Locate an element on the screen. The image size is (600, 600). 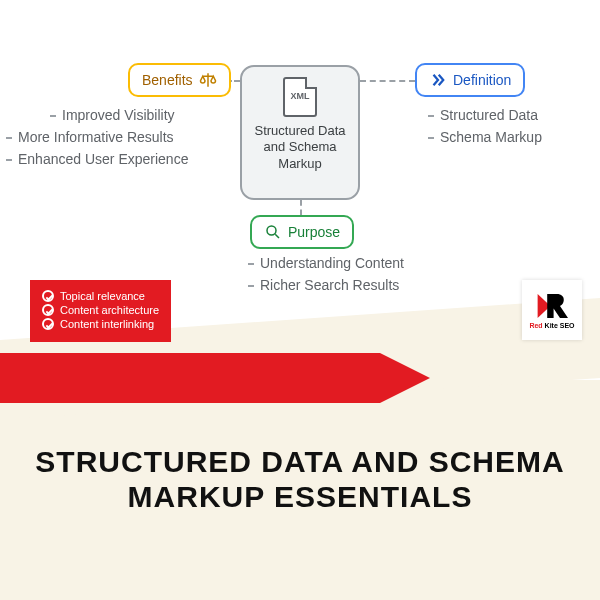
magnifier-icon is located at coordinates (273, 232).